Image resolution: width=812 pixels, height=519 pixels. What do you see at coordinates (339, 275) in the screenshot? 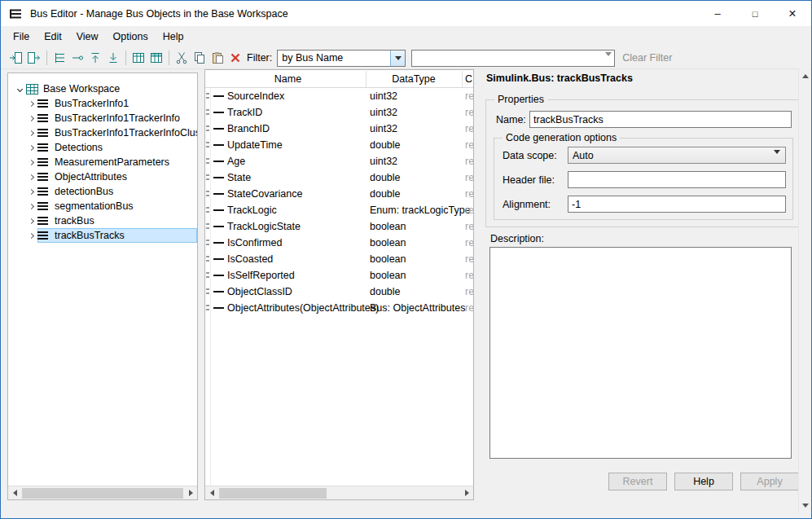
I see `table-row: IsSelfReportedbooleanre` at bounding box center [339, 275].